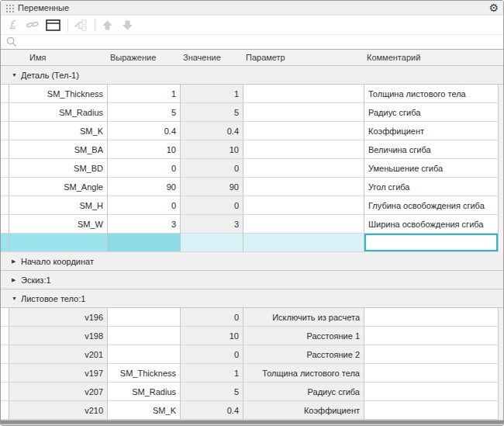  What do you see at coordinates (53, 25) in the screenshot?
I see `grid-view-button` at bounding box center [53, 25].